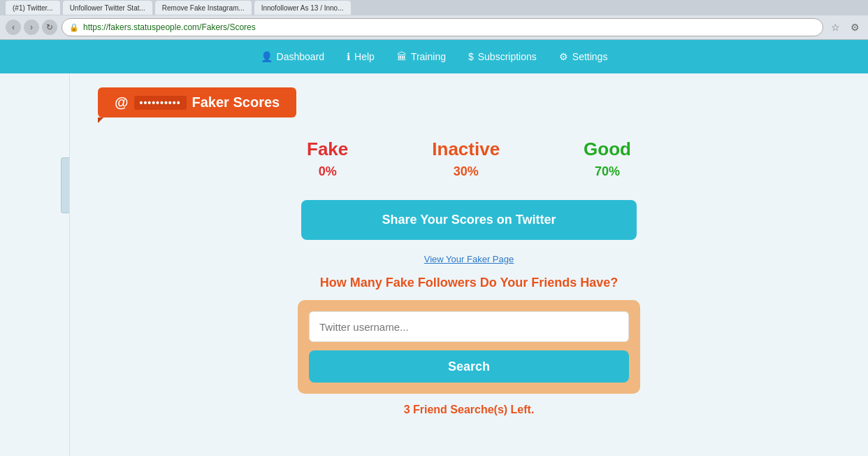 Image resolution: width=868 pixels, height=456 pixels. I want to click on back-button: ‹, so click(13, 27).